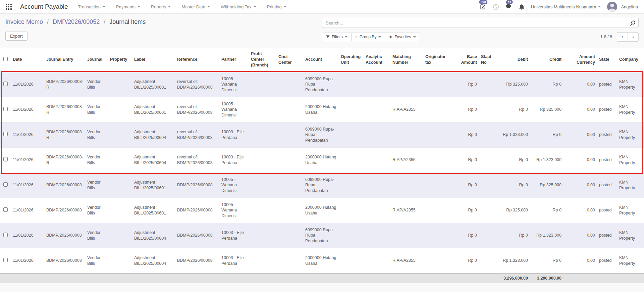  I want to click on cell-amount-currency: 0,00, so click(580, 210).